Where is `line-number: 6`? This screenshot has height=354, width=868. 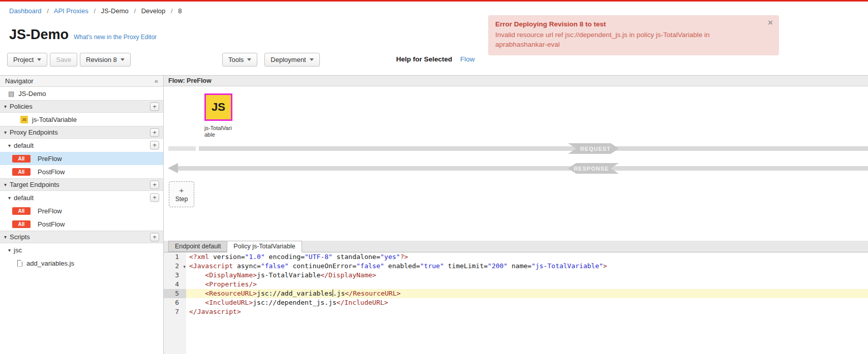
line-number: 6 is located at coordinates (175, 303).